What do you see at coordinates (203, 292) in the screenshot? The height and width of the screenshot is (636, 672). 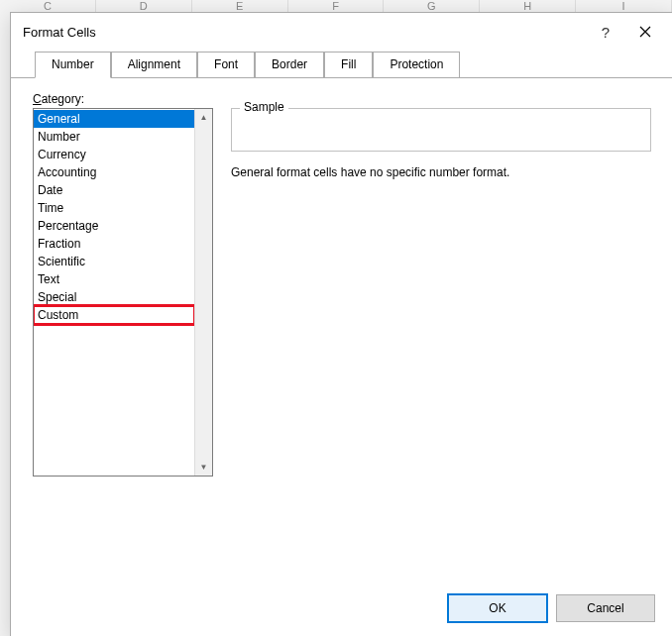 I see `listbox-scrollbar: ▲ ▼` at bounding box center [203, 292].